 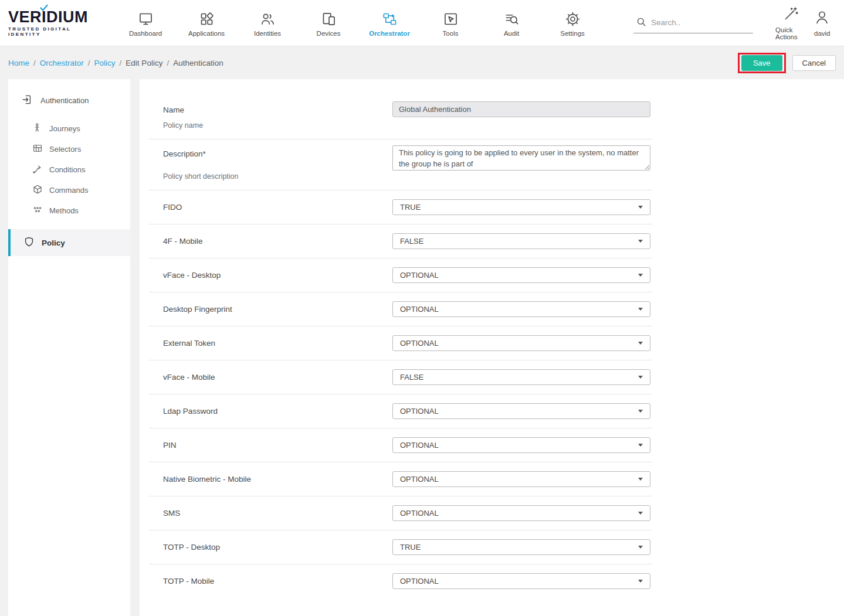 I want to click on authentication-icon, so click(x=27, y=101).